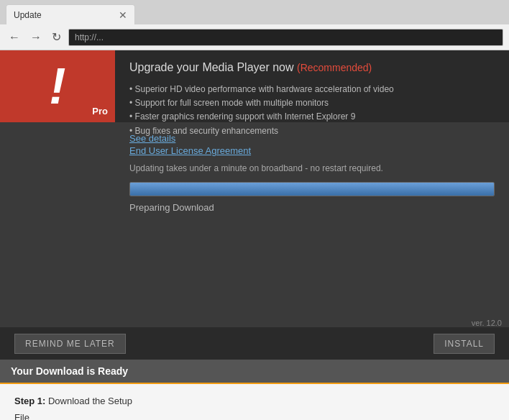 This screenshot has height=420, width=509. Describe the element at coordinates (69, 371) in the screenshot. I see `download-ready-title: Your Download is Ready` at that location.